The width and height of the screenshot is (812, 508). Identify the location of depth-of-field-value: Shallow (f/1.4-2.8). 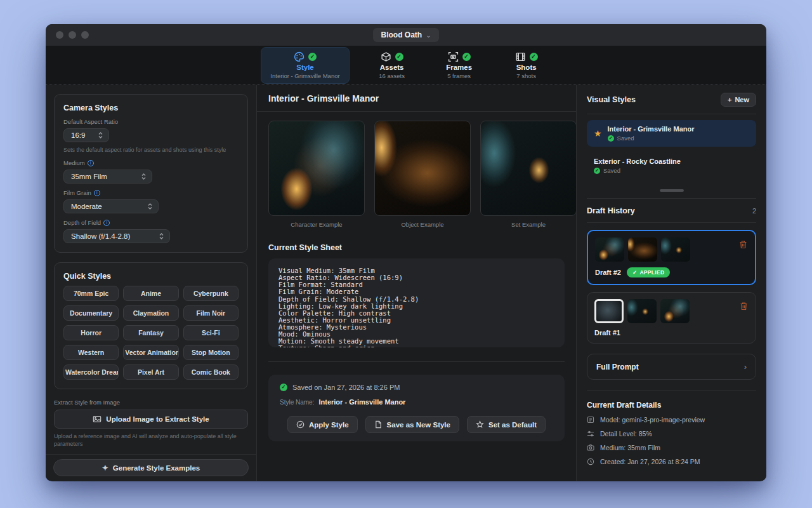
(100, 236).